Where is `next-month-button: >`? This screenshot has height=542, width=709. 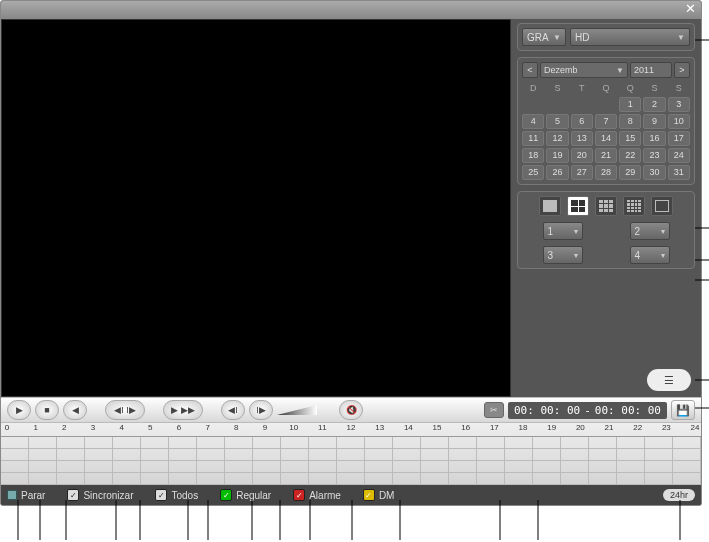
next-month-button: > is located at coordinates (682, 70).